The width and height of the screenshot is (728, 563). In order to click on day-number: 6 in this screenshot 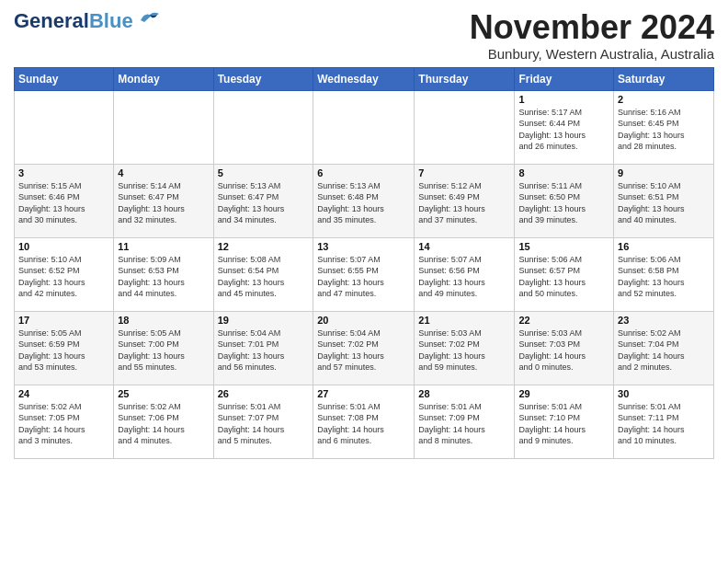, I will do `click(364, 173)`.